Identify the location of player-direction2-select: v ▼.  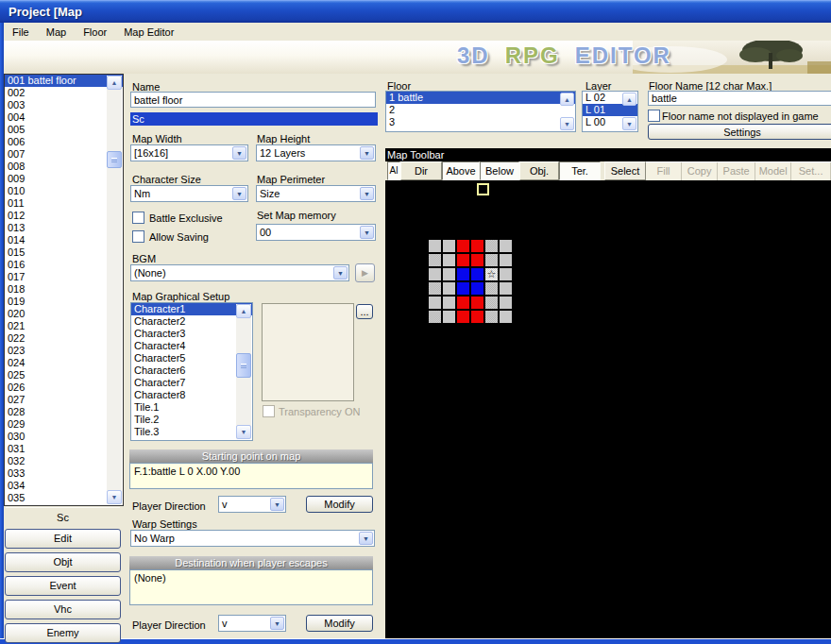
(252, 623).